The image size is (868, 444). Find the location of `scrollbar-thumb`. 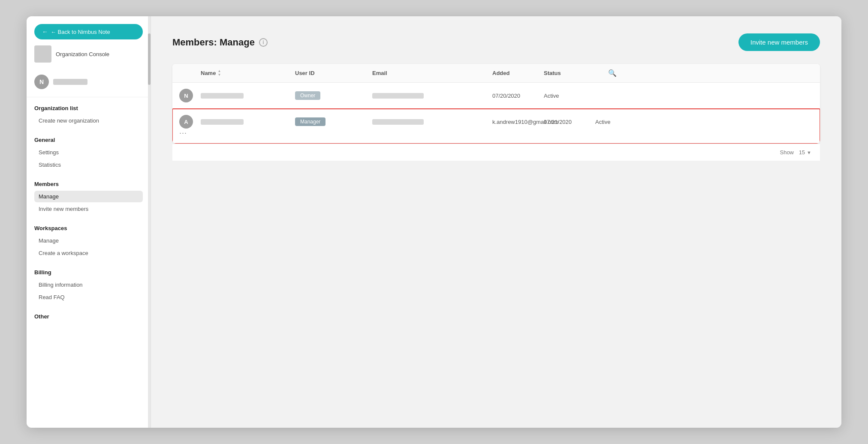

scrollbar-thumb is located at coordinates (149, 59).